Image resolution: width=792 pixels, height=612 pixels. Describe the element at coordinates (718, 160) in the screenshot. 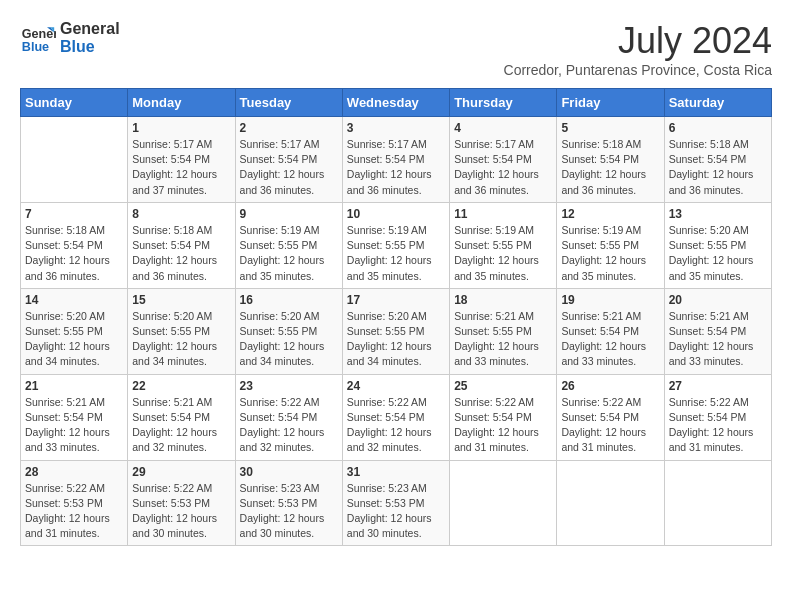

I see `calendar-cell: 6Sunrise: 5:18 AMSunset: 5:54 PMDaylight…` at that location.